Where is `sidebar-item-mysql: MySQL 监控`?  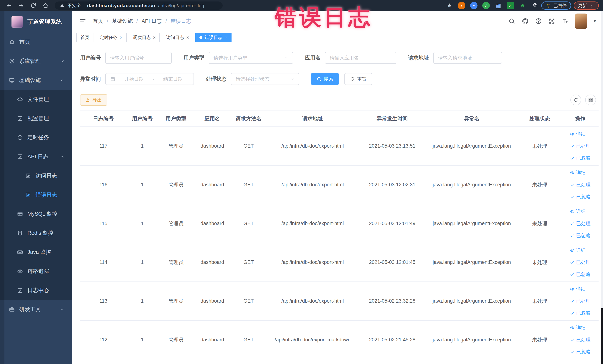
sidebar-item-mysql: MySQL 监控 is located at coordinates (36, 214).